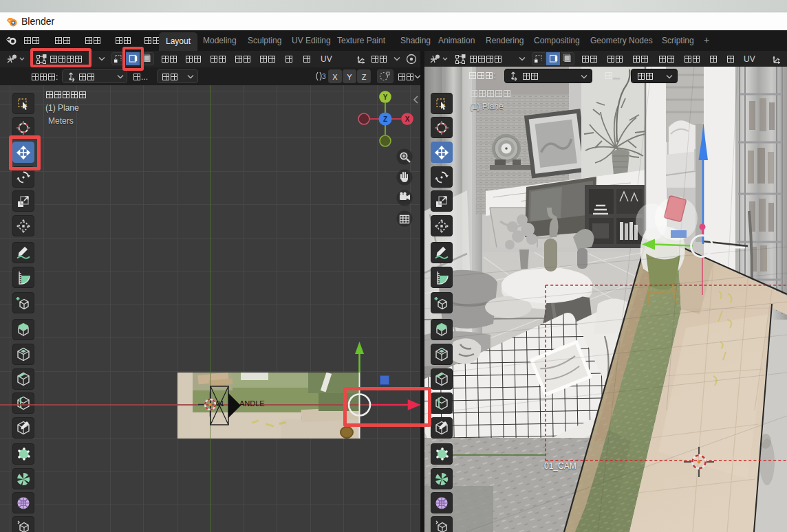 The height and width of the screenshot is (532, 787). I want to click on svg-text: Z, so click(385, 120).